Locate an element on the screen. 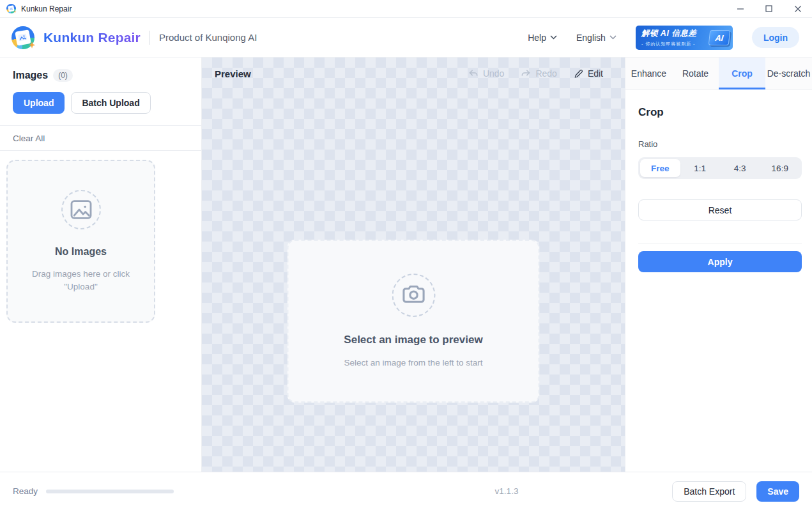 This screenshot has height=510, width=812. header: Kunkun Repair Product of Kunqiong AI Hel… is located at coordinates (406, 38).